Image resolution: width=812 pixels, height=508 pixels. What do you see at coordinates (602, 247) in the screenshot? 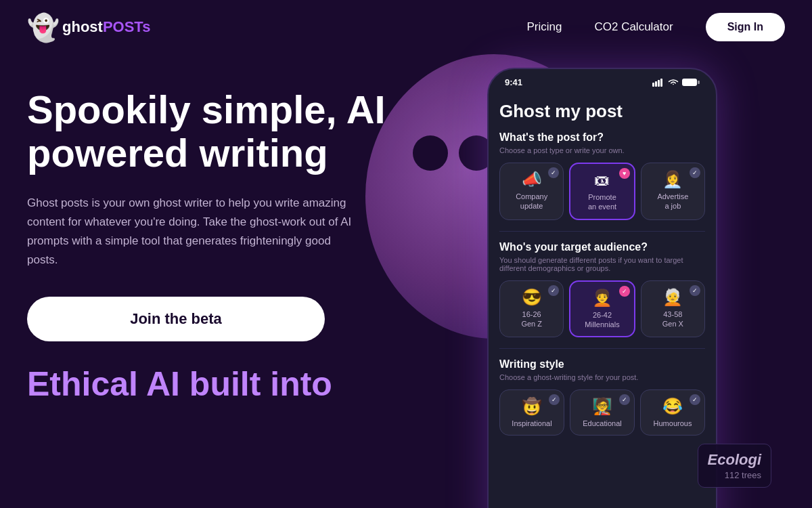
I see `audience-title: Who's your target audience?` at bounding box center [602, 247].